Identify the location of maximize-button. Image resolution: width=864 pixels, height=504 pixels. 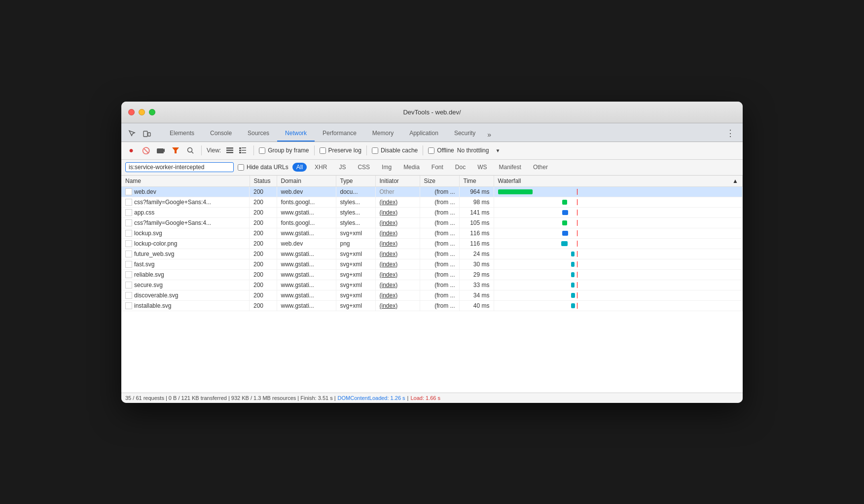
(152, 112).